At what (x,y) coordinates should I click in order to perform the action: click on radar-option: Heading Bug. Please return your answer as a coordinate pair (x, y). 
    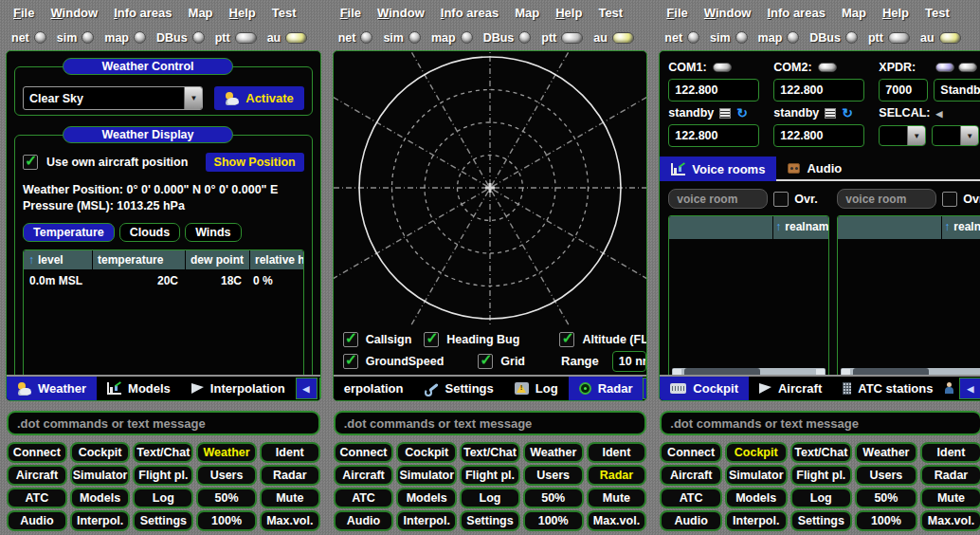
    Looking at the image, I should click on (472, 340).